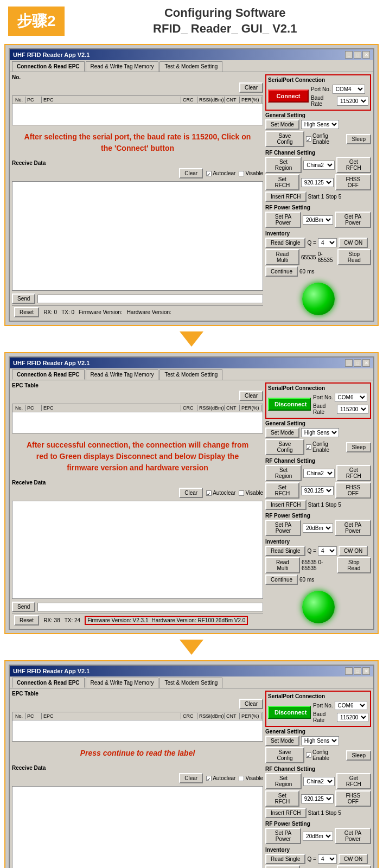 Image resolution: width=383 pixels, height=868 pixels. I want to click on sleep-btn-1: Sleep, so click(359, 139).